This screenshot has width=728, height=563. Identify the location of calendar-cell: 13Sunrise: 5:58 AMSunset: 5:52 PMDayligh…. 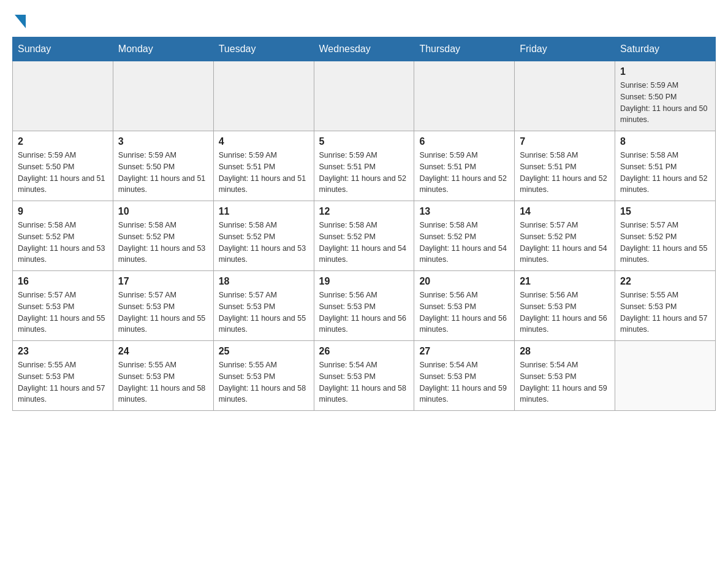
(464, 236).